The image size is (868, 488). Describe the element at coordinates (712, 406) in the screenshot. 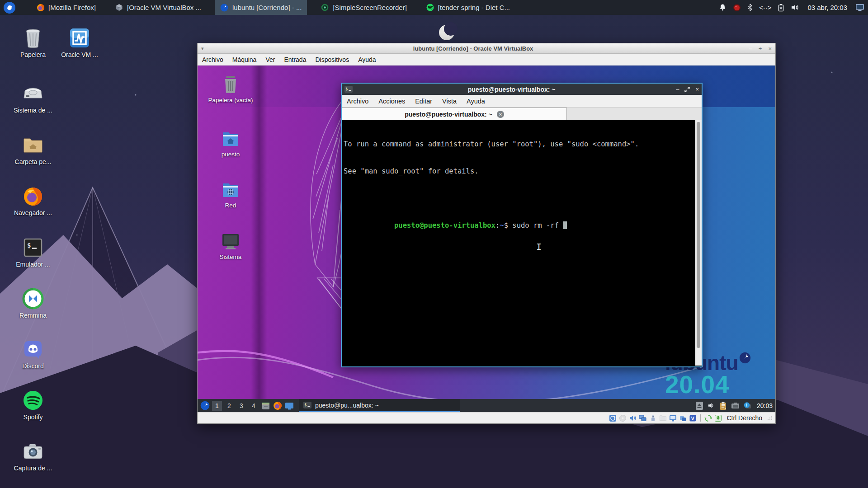

I see `vm-volume-icon` at that location.